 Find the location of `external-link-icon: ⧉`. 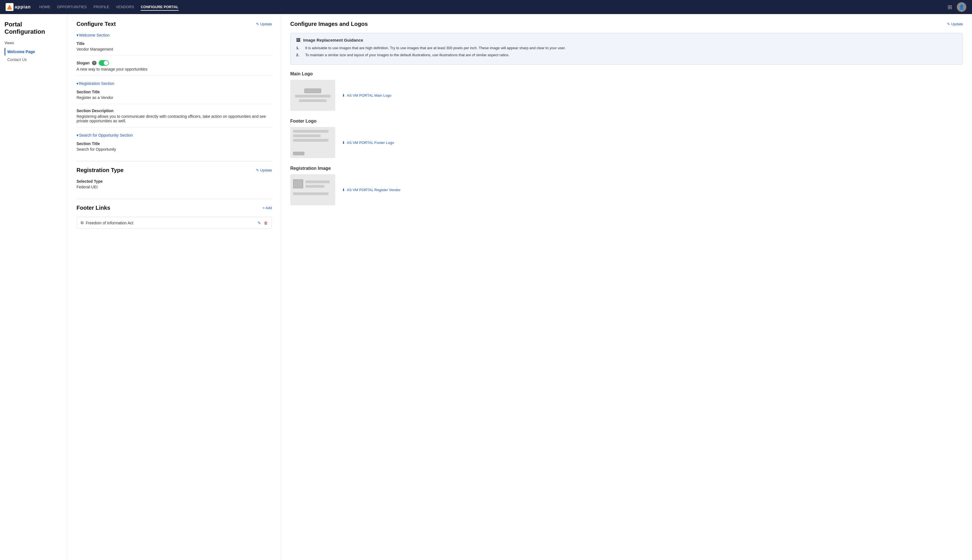

external-link-icon: ⧉ is located at coordinates (82, 223).